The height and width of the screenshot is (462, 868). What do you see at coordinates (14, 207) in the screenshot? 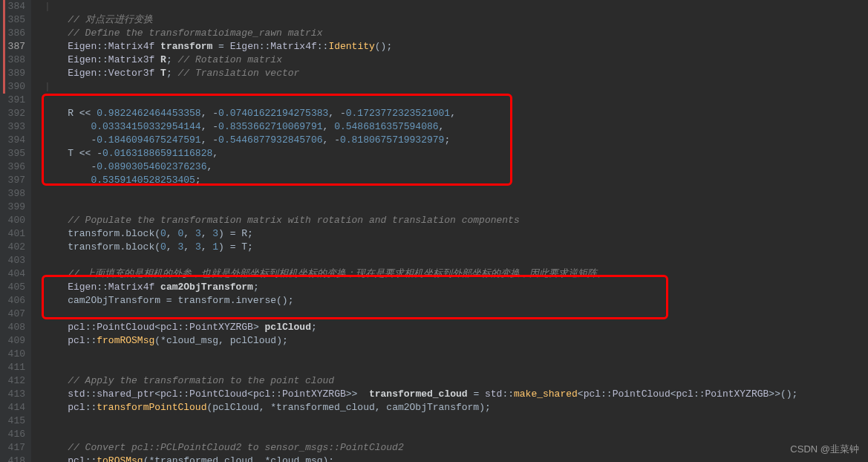
I see `line-number: 399` at bounding box center [14, 207].